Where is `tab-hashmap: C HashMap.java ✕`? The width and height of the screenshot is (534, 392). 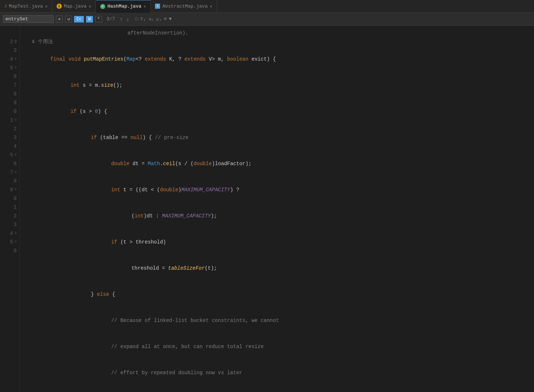 tab-hashmap: C HashMap.java ✕ is located at coordinates (123, 7).